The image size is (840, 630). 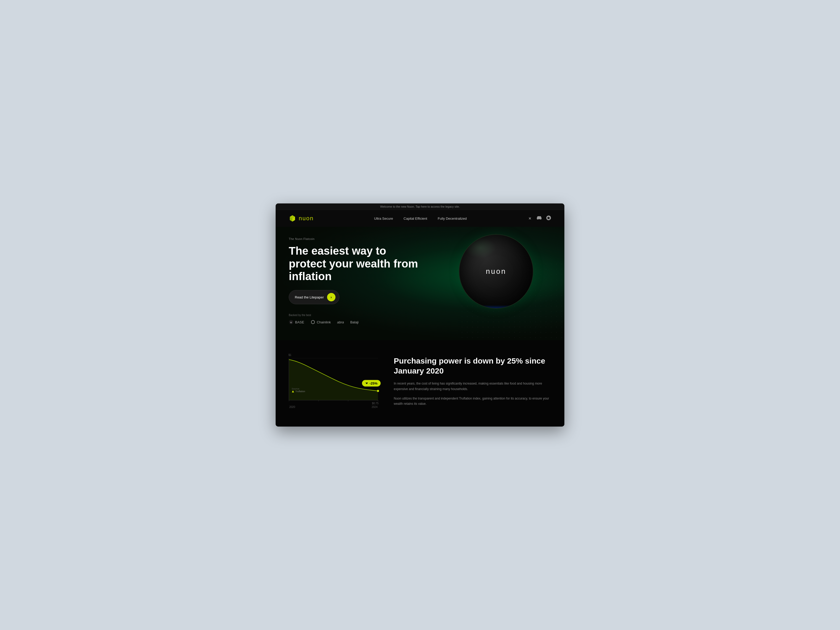 I want to click on section2-title: Purchasing power is down by 25% since Ja…, so click(x=472, y=366).